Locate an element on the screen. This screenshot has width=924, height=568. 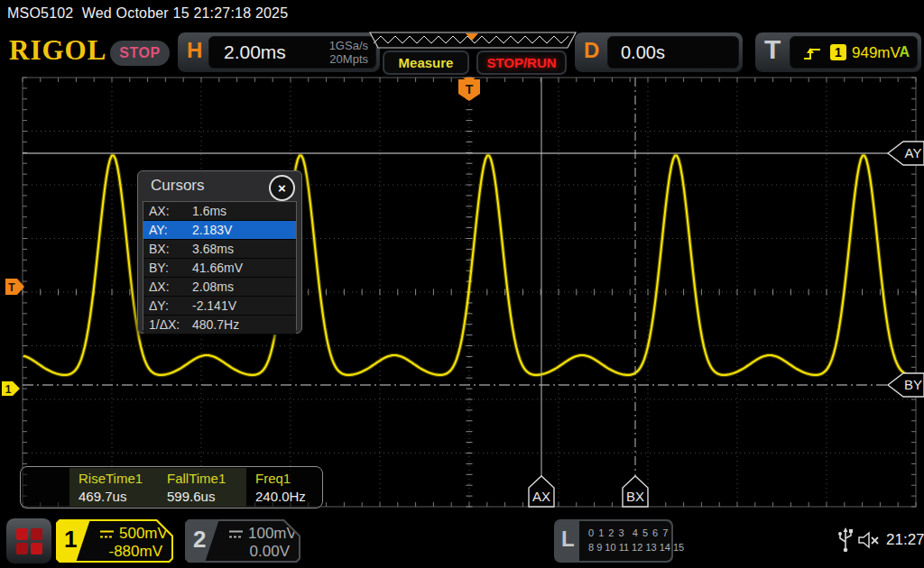
cursor-row-bx: BX:3.68ms is located at coordinates (220, 249).